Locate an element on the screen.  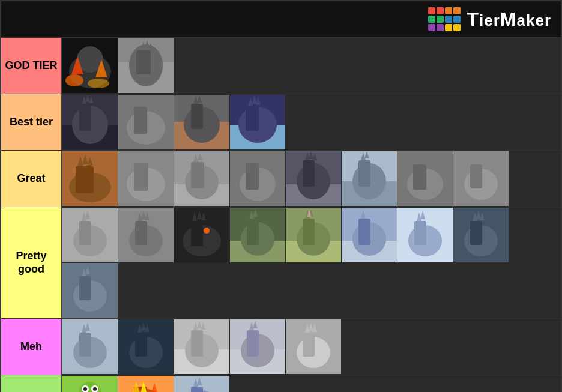
tiermaker-logo: TierMaker is located at coordinates (490, 19).